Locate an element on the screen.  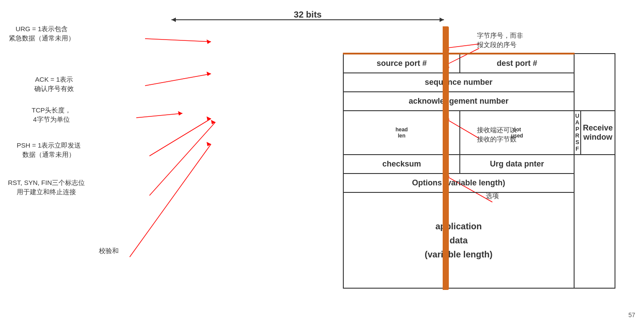
row-checksum: checksum Urg data pnter is located at coordinates (479, 164).